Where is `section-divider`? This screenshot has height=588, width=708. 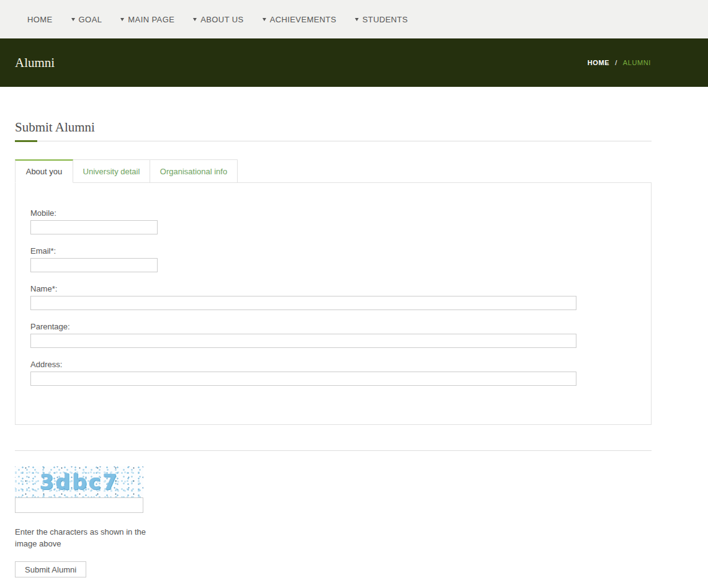
section-divider is located at coordinates (333, 450).